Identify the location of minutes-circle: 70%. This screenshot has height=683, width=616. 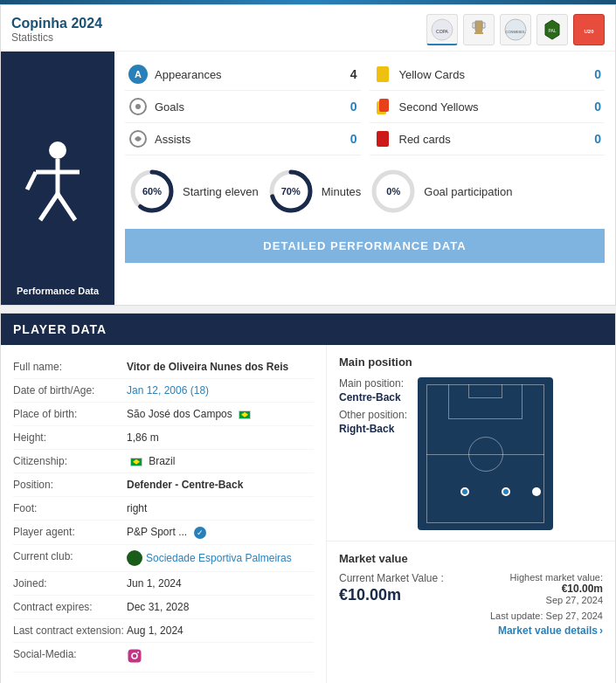
(291, 191).